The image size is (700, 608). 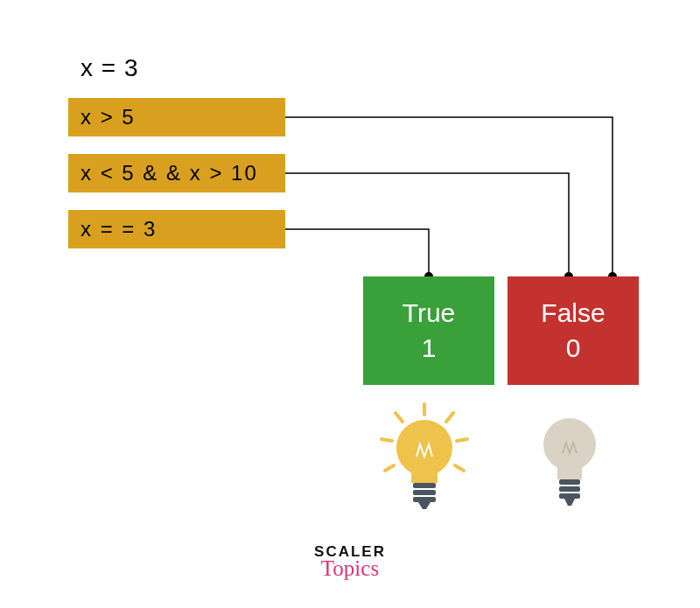 I want to click on true-value: 1, so click(x=429, y=348).